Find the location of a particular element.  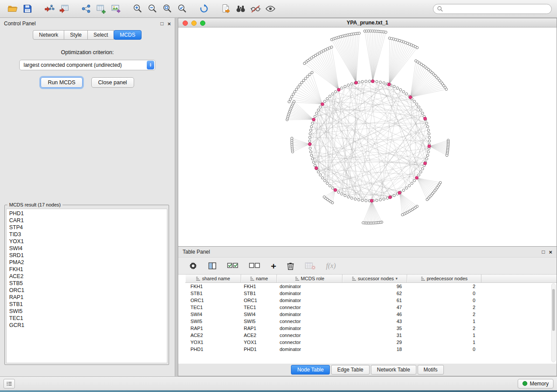

save-button is located at coordinates (28, 9).